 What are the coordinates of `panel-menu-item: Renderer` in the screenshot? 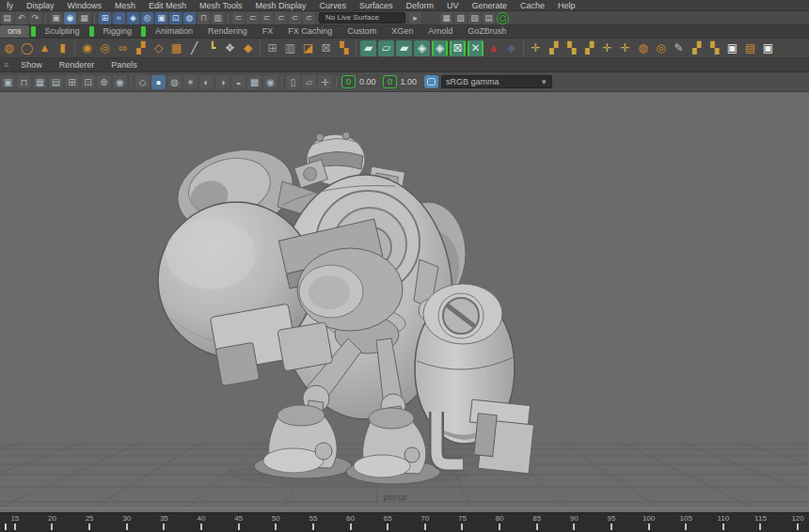 It's located at (77, 65).